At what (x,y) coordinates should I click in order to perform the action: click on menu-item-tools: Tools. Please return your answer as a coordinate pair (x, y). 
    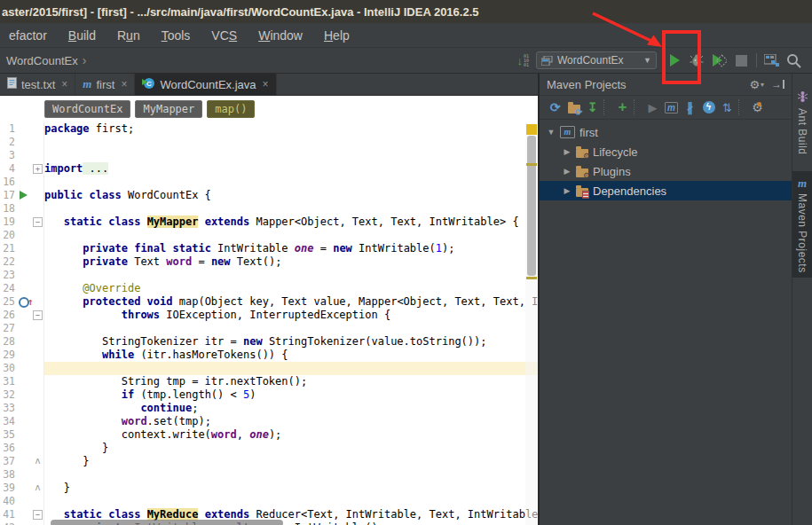
    Looking at the image, I should click on (176, 35).